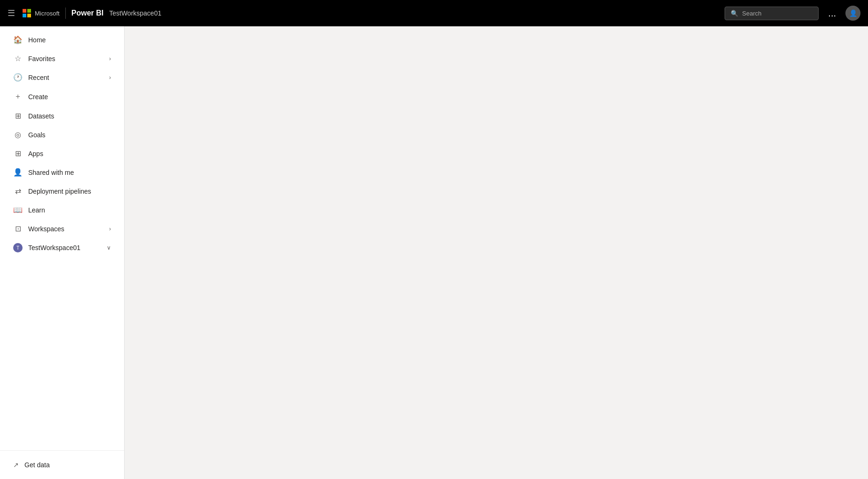 This screenshot has height=479, width=868. I want to click on microsoft-label: Microsoft, so click(47, 13).